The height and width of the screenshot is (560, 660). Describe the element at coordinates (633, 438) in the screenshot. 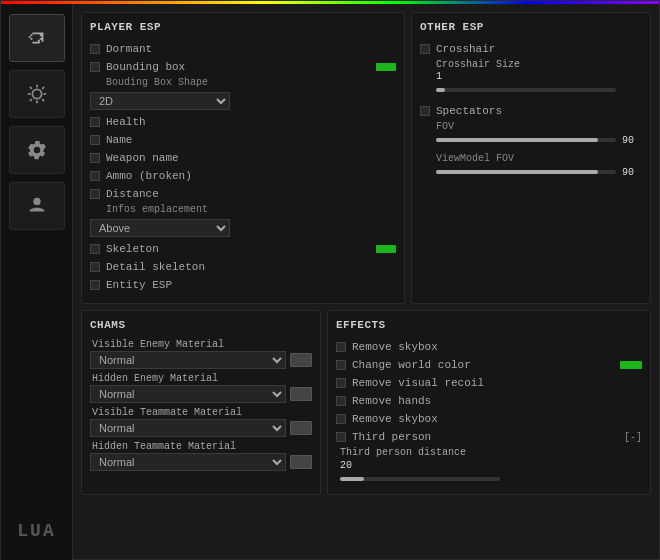

I see `third-person-bracket: [-]` at that location.